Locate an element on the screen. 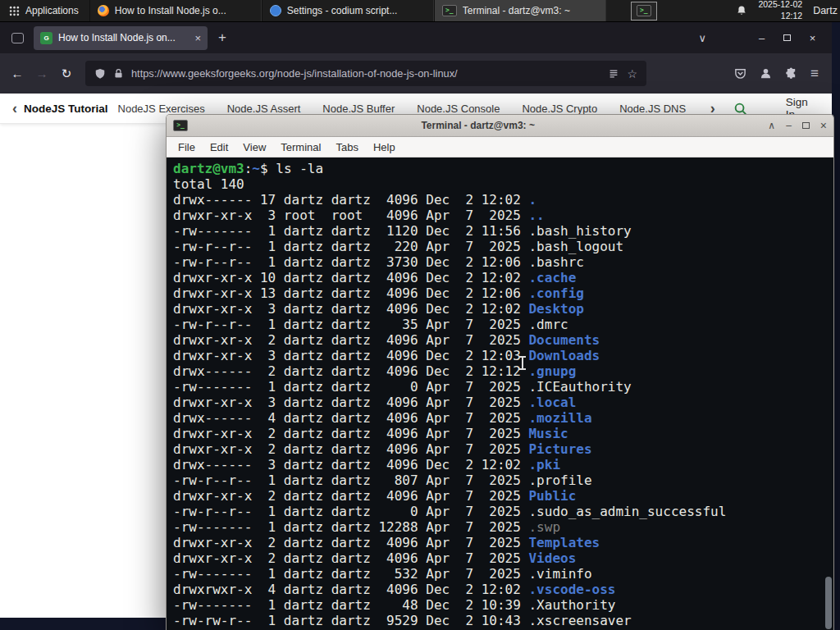  panel-window-button-terminal: Terminal - dartz@vm3: ~ is located at coordinates (520, 11).